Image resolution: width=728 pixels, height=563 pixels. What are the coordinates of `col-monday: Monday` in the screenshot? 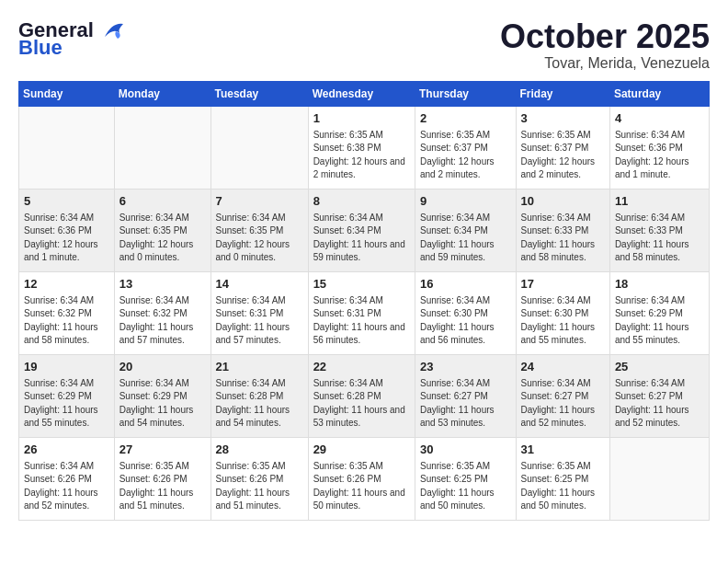 It's located at (162, 94).